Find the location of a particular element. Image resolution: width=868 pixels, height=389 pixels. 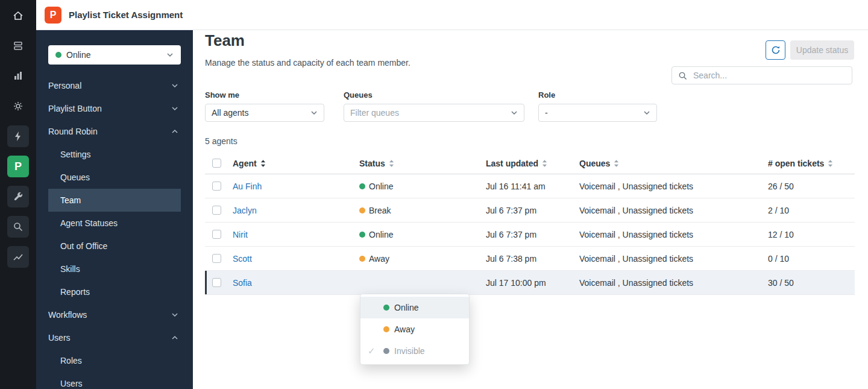

sidebar-item-users: Users is located at coordinates (115, 338).